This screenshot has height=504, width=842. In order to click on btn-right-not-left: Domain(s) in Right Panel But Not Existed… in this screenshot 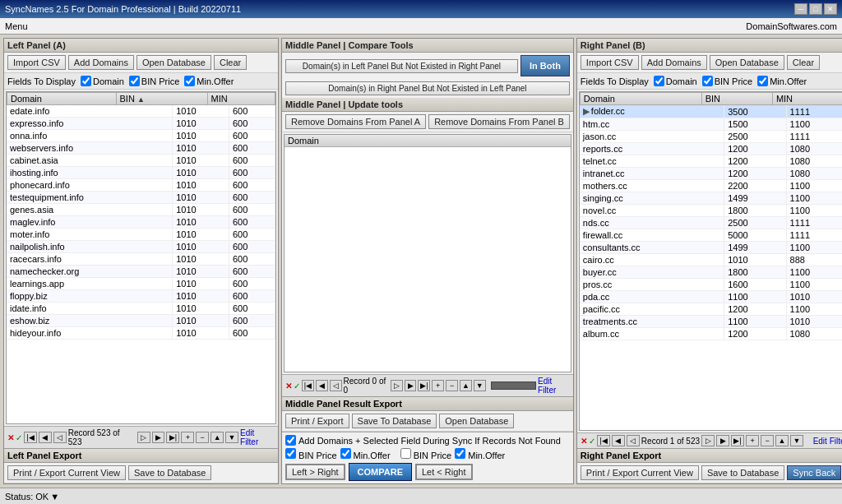, I will do `click(428, 89)`.